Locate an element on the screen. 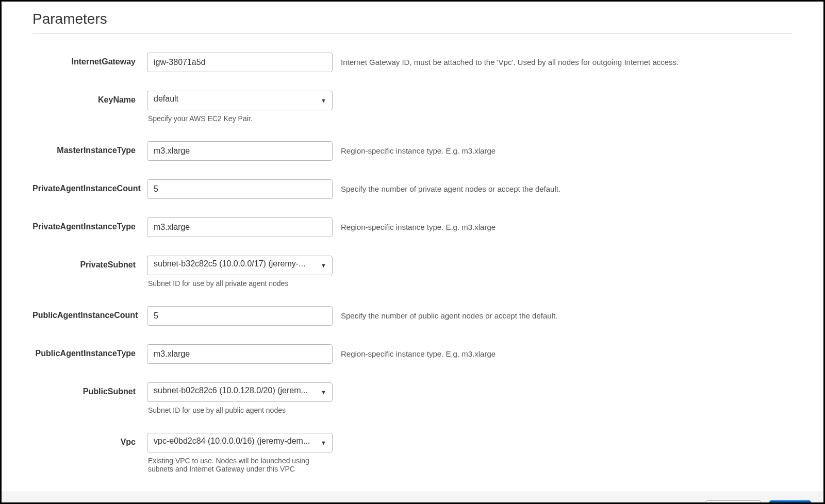 This screenshot has width=825, height=504. next-button: Next is located at coordinates (790, 502).